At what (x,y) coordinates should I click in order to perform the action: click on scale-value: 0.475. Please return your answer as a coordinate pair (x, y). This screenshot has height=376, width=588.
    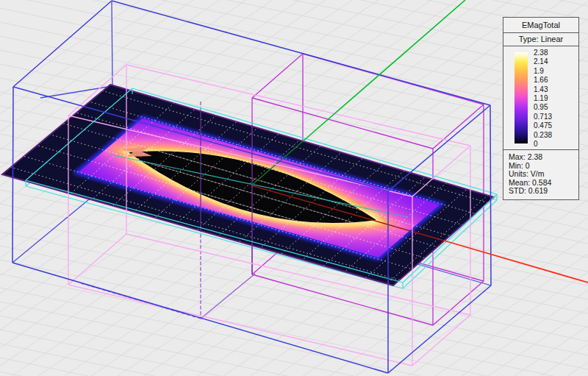
    Looking at the image, I should click on (542, 125).